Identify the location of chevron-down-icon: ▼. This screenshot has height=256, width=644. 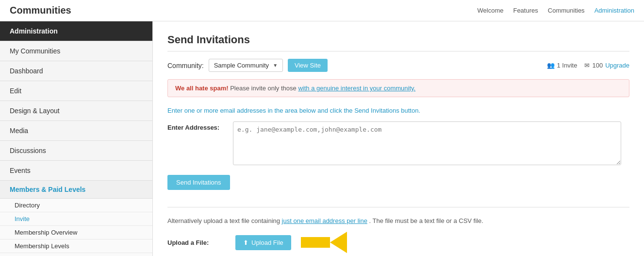
(275, 65).